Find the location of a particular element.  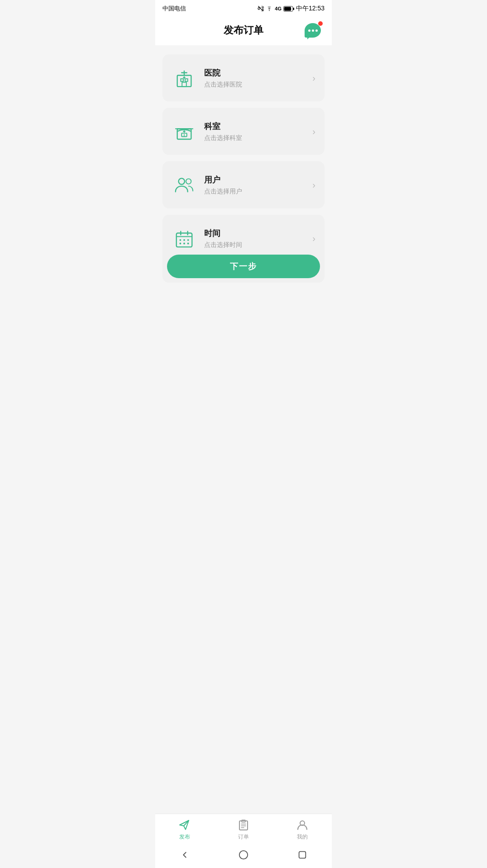

publish-nav-label: 发布 is located at coordinates (185, 837).